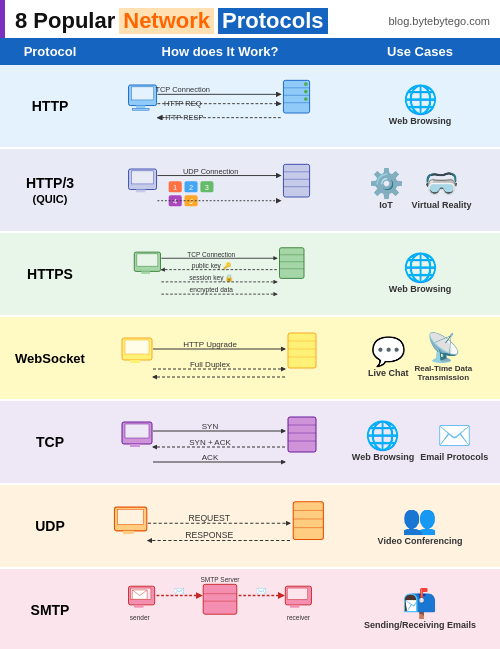 The image size is (500, 649). I want to click on globe-icon-https: 🌐, so click(420, 268).